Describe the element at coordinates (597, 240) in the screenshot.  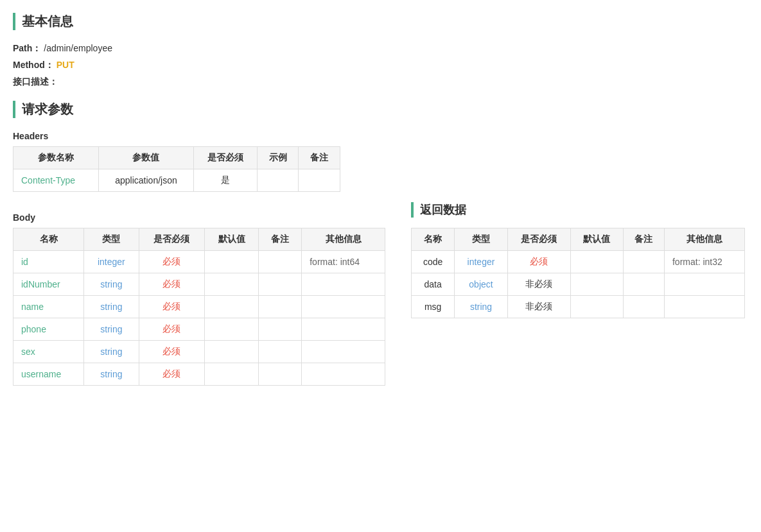
I see `return-col-default: 默认值` at that location.